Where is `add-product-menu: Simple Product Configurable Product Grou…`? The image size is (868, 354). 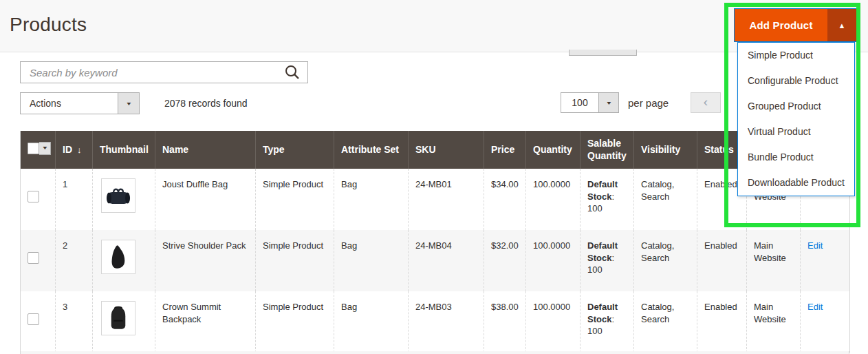 add-product-menu: Simple Product Configurable Product Grou… is located at coordinates (796, 119).